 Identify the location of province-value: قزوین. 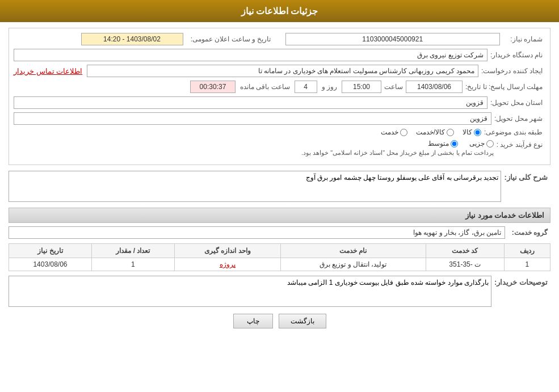
(251, 103).